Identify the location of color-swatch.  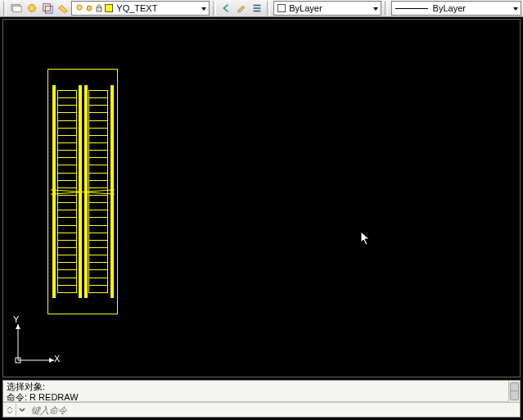
(282, 8).